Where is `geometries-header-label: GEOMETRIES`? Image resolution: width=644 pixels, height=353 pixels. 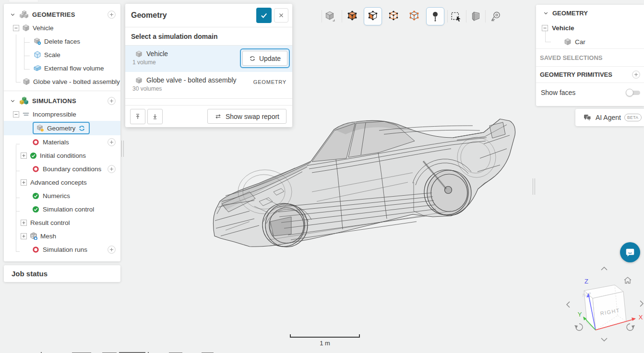 geometries-header-label: GEOMETRIES is located at coordinates (54, 14).